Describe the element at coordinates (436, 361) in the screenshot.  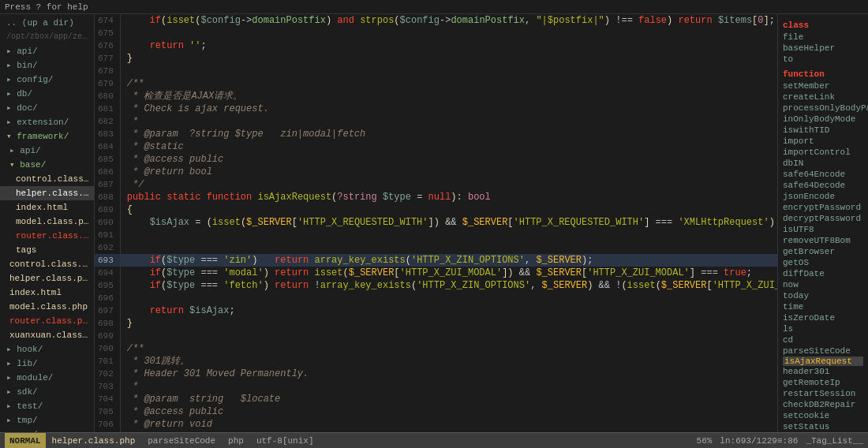
I see `code-line-701: 701 * 301跳转。` at that location.